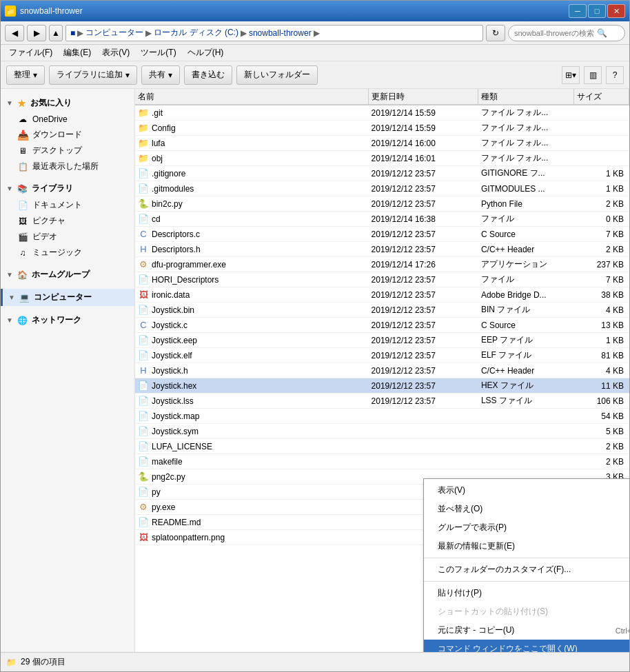 The image size is (630, 672). Describe the element at coordinates (68, 237) in the screenshot. I see `sidebar-item-videos: 🎬 ビデオ` at that location.